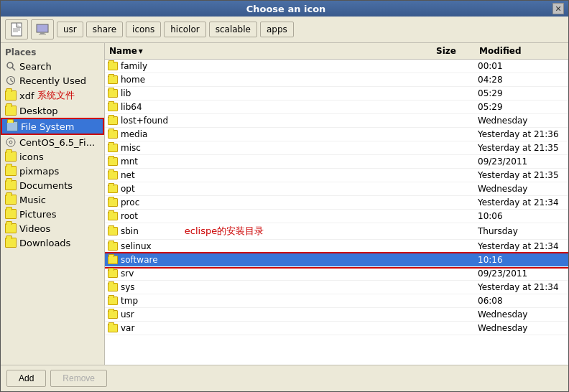 The image size is (569, 392). What do you see at coordinates (336, 175) in the screenshot?
I see `table-row: netYesterday at 21:35` at bounding box center [336, 175].